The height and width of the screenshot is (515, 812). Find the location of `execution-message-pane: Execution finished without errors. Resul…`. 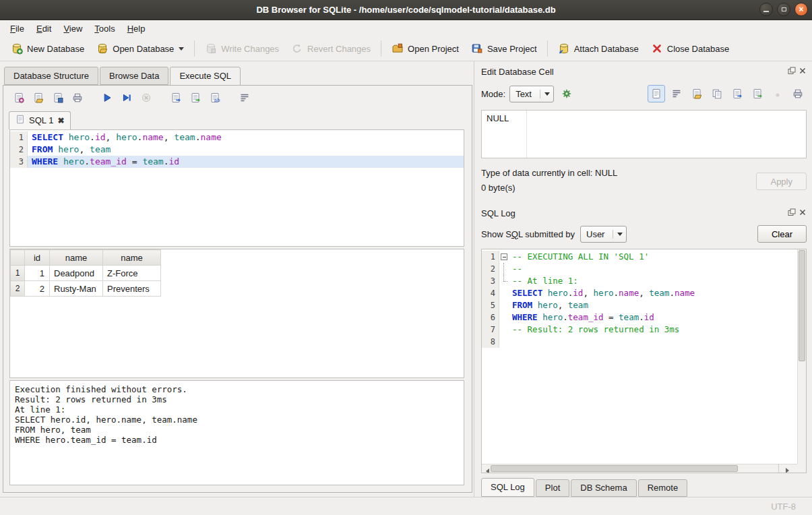

execution-message-pane: Execution finished without errors. Resul… is located at coordinates (237, 433).